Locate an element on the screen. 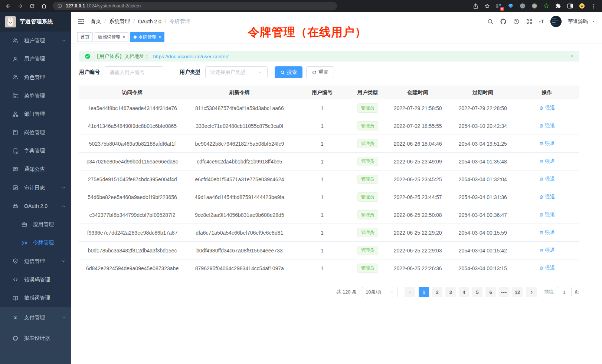 Image resolution: width=602 pixels, height=364 pixels. gem-extension-icon is located at coordinates (511, 6).